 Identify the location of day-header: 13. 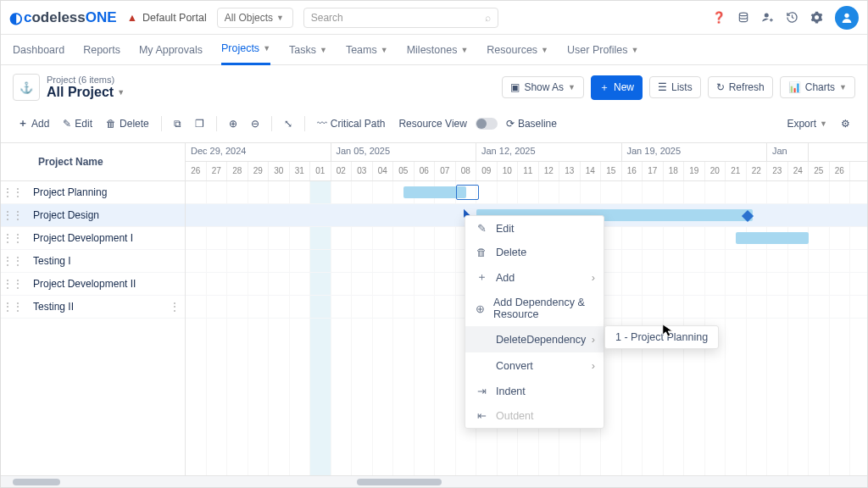
(570, 171).